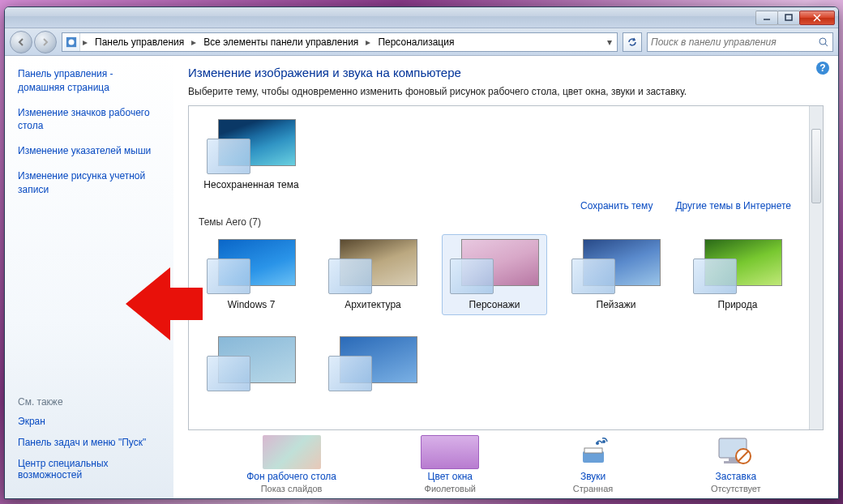 This screenshot has width=843, height=504. What do you see at coordinates (736, 464) in the screenshot?
I see `screensaver-option: Заставка Отсутствует` at bounding box center [736, 464].